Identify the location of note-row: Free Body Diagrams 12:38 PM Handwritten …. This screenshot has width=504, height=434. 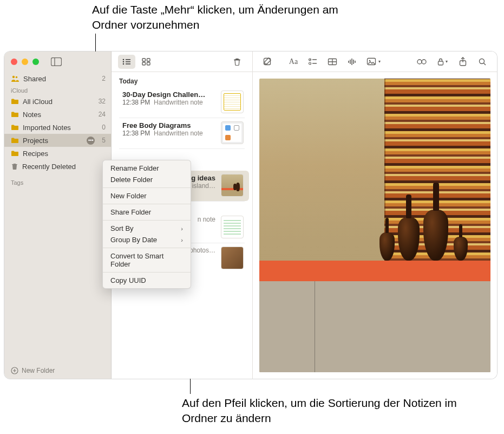
(182, 133).